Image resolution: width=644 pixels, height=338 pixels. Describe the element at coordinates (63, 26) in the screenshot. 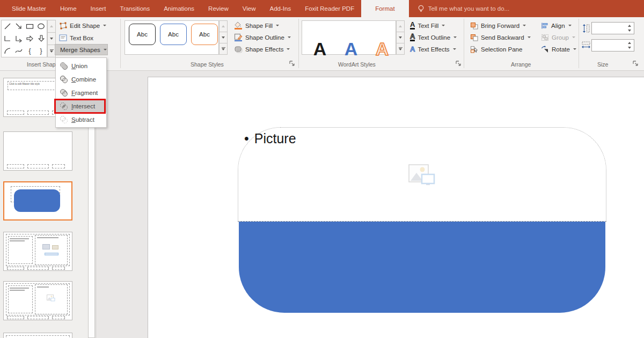

I see `edit-shape-icon` at that location.